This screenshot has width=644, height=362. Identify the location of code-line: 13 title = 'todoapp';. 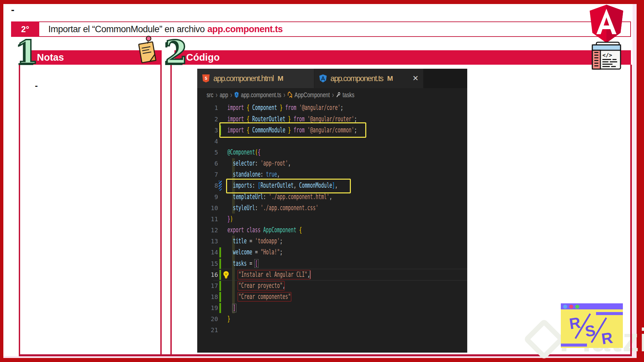
(332, 241).